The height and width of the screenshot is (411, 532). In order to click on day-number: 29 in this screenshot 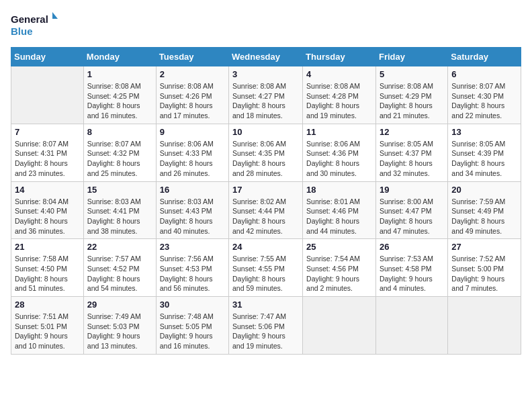, I will do `click(120, 305)`.